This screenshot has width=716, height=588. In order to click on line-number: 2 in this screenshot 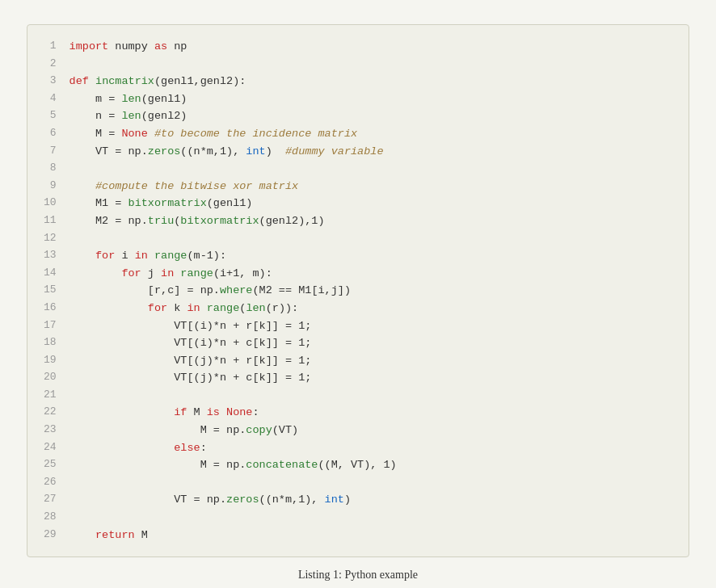, I will do `click(57, 65)`.